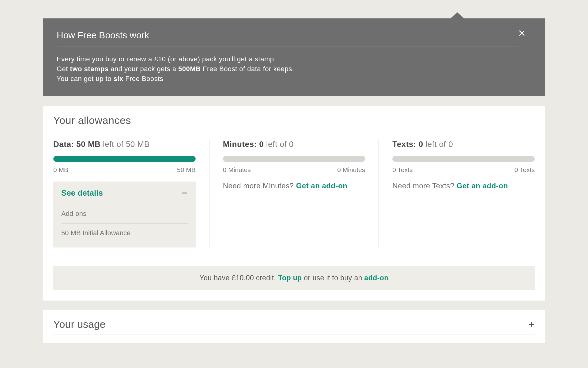 Image resolution: width=588 pixels, height=368 pixels. What do you see at coordinates (294, 159) in the screenshot?
I see `minutes-progress-bar` at bounding box center [294, 159].